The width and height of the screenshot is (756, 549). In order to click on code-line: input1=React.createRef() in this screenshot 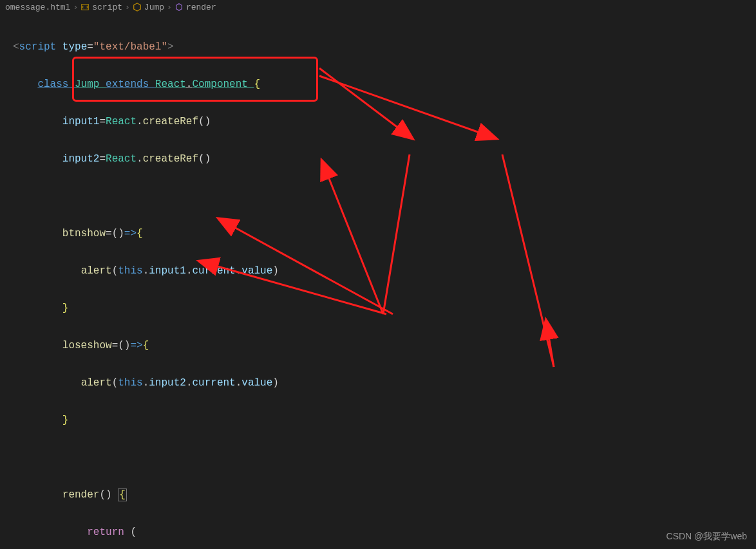, I will do `click(384, 122)`.